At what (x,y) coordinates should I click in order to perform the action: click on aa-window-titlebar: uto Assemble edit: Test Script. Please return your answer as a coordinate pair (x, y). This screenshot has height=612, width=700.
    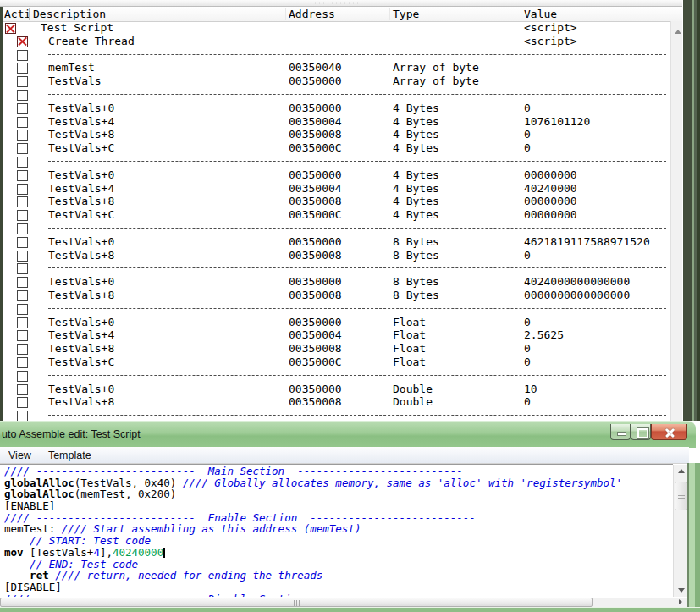
    Looking at the image, I should click on (348, 434).